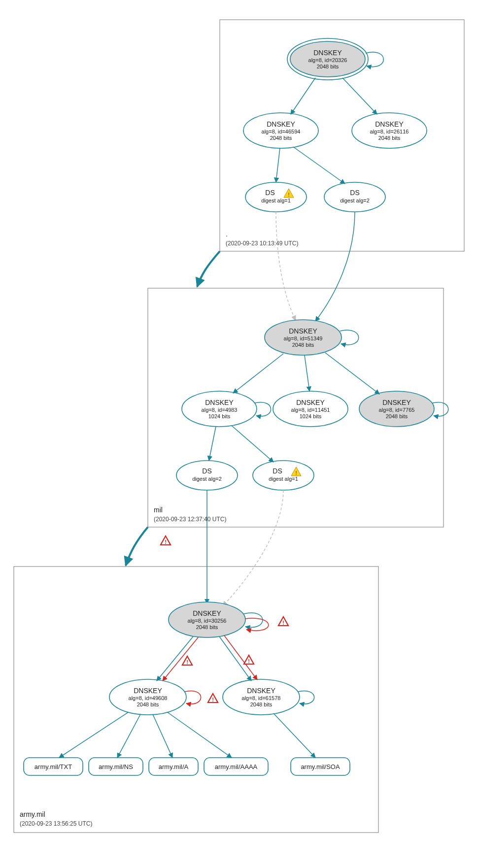  What do you see at coordinates (163, 736) in the screenshot?
I see `edge-49608-a` at bounding box center [163, 736].